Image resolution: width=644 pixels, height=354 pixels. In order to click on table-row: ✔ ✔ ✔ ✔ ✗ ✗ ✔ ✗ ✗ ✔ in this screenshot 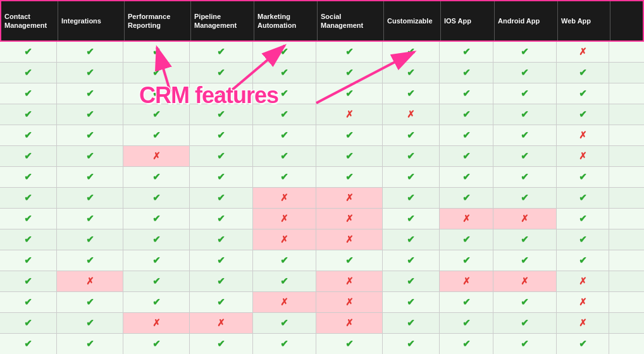, I will do `click(322, 219)`.